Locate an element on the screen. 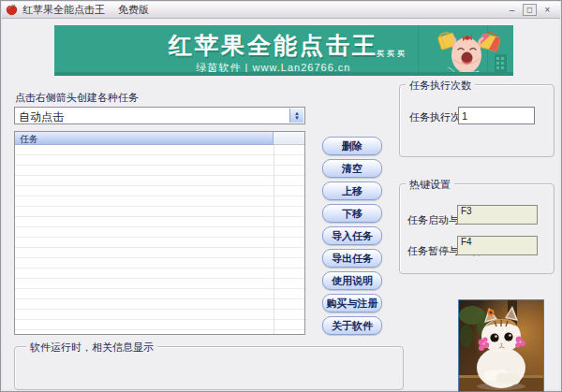  hotkey-group: 热键设置 任务启动与停止 任务暂停与继续 is located at coordinates (477, 228).